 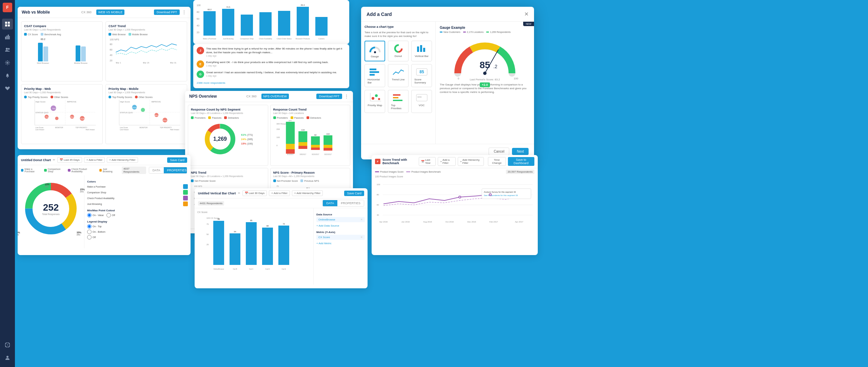 I want to click on chart-type-gauge: Gauge, so click(x=375, y=51).